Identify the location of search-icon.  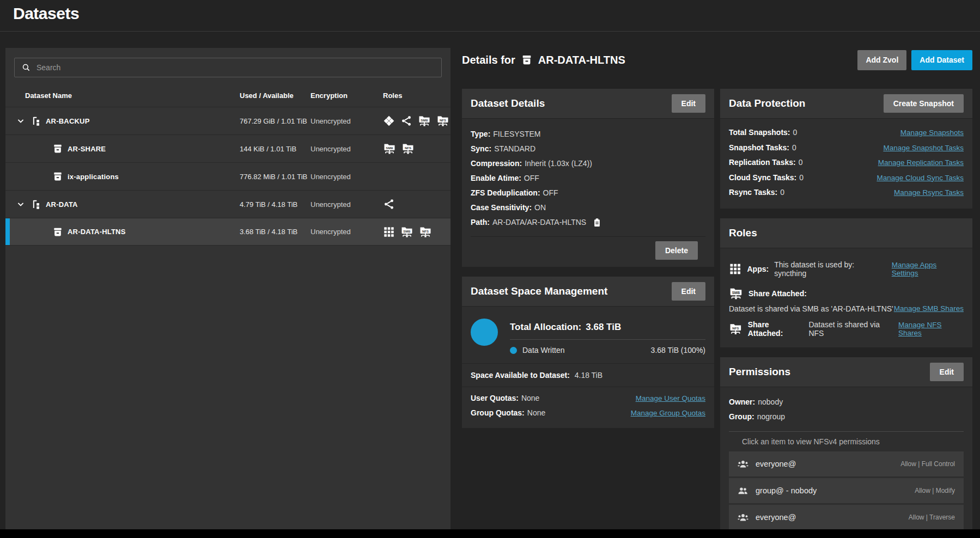
(26, 68).